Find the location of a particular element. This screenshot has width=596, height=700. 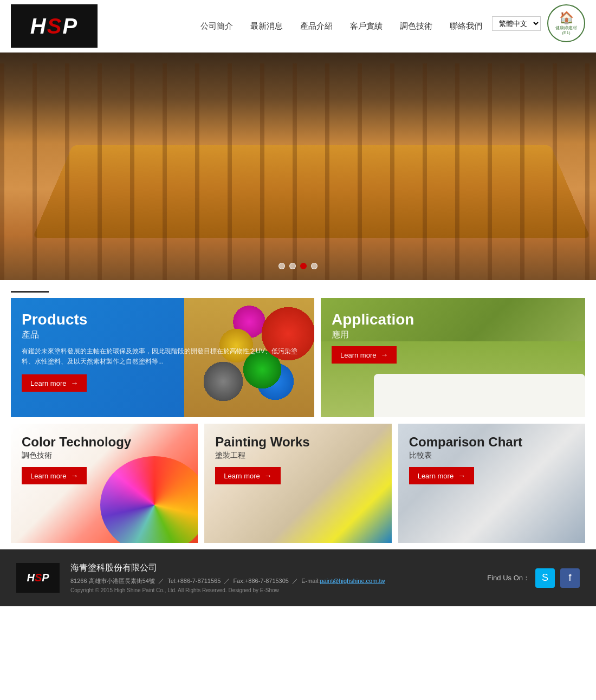

products-card: Products 產品 有鑑於未來塗料發展的主軸在於環保及效率，因此現階段的開發… is located at coordinates (163, 358).